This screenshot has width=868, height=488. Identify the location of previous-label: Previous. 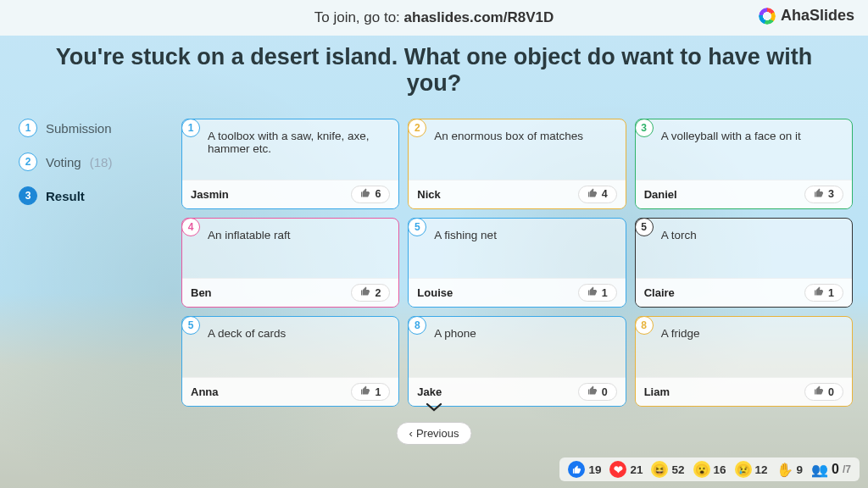
(437, 434).